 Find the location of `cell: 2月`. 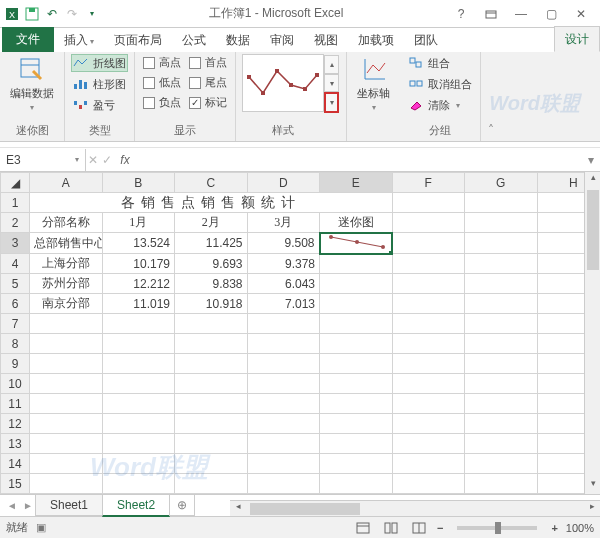

cell: 2月 is located at coordinates (212, 223).